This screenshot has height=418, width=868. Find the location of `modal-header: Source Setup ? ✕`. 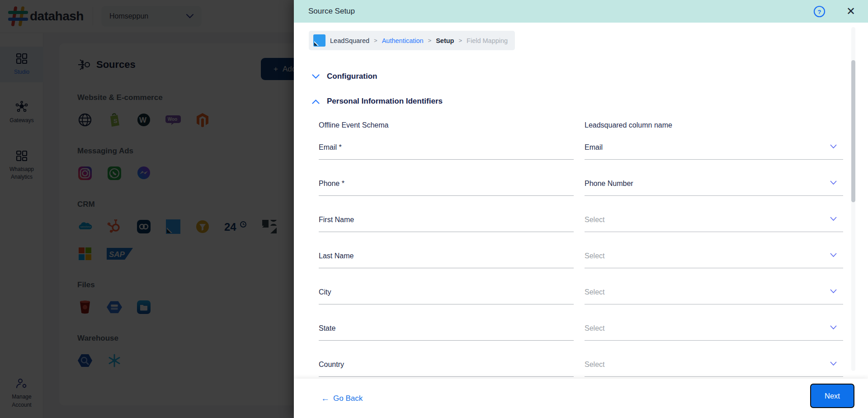

modal-header: Source Setup ? ✕ is located at coordinates (581, 11).